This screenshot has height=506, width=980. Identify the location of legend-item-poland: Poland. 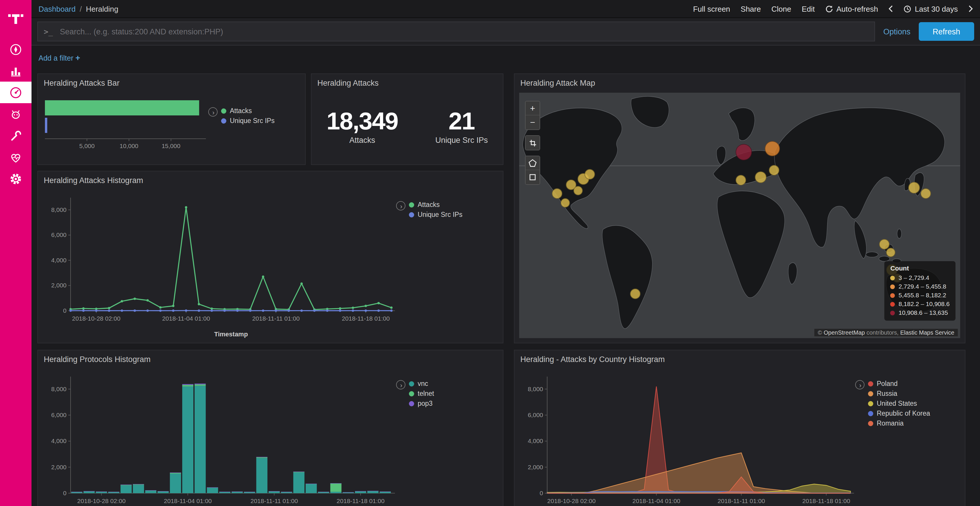
(899, 384).